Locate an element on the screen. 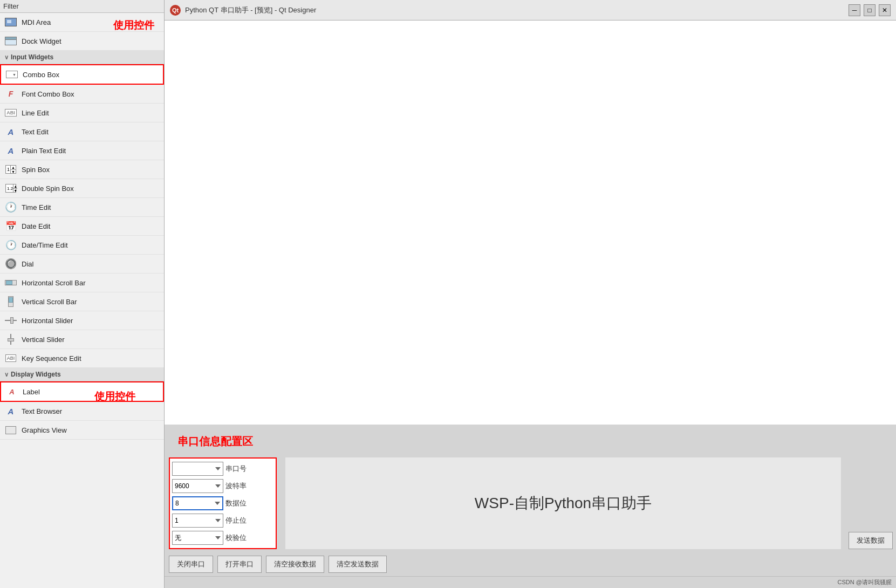 The width and height of the screenshot is (896, 588). sidebar-item-label: Font Combo Box is located at coordinates (48, 94).